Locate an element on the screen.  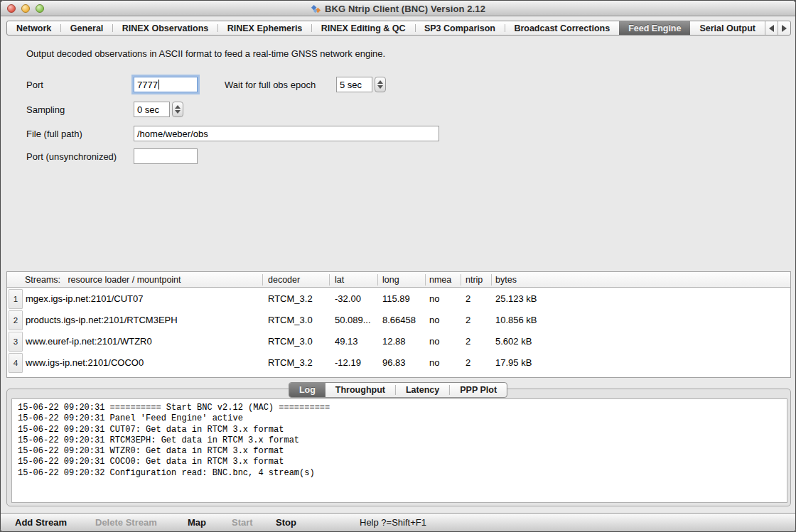
col-header-long: long is located at coordinates (391, 280).